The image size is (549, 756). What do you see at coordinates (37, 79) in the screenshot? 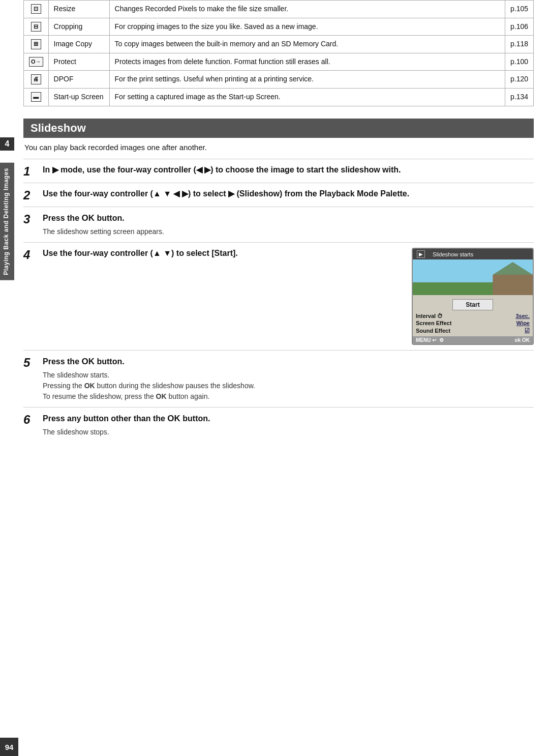
I see `dpof-icon: 🖨` at bounding box center [37, 79].